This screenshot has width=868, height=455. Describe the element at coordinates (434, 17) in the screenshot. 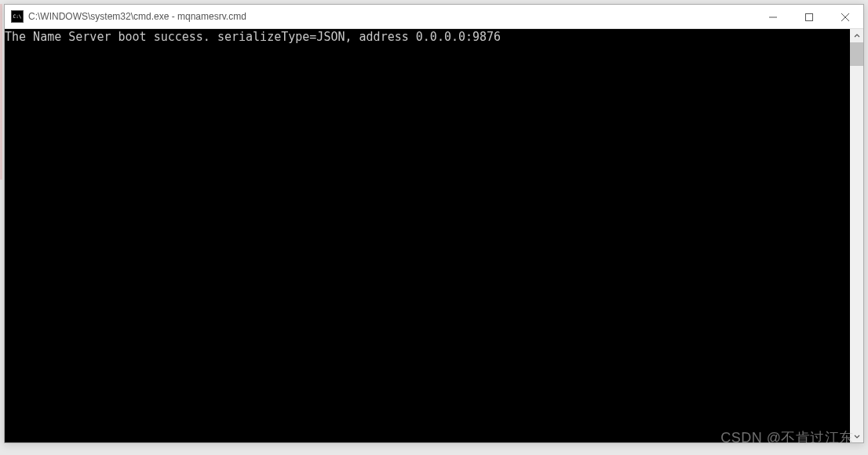

I see `titlebar: C:\WINDOWS\system32\cmd.exe - mqnamesrv.…` at that location.